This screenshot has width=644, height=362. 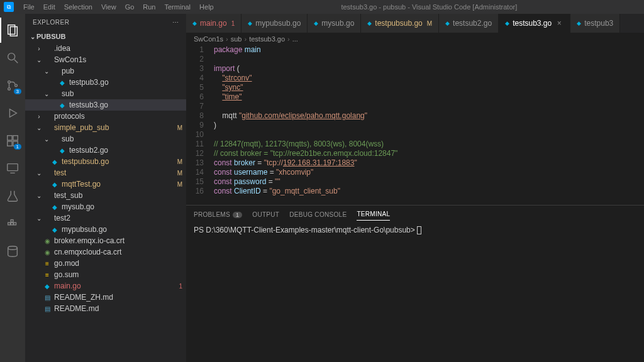 What do you see at coordinates (106, 263) in the screenshot?
I see `tree-item: ≡go.mod` at bounding box center [106, 263].